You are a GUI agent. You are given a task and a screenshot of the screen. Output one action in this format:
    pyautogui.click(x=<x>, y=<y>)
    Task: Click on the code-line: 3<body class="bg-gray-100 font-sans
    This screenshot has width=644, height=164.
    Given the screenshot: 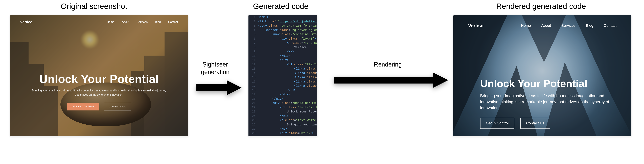 What is the action you would take?
    pyautogui.click(x=283, y=26)
    